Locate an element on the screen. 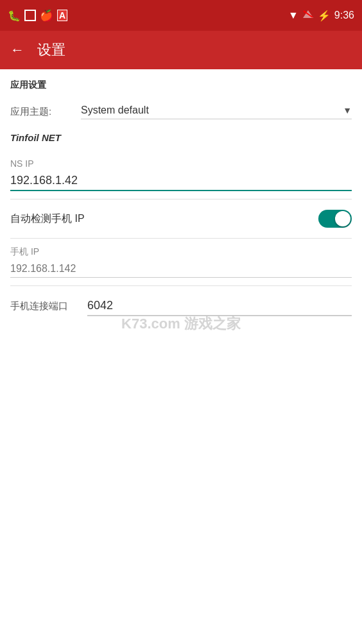 This screenshot has width=362, height=644. app-settings-header: 应用设置 is located at coordinates (181, 85).